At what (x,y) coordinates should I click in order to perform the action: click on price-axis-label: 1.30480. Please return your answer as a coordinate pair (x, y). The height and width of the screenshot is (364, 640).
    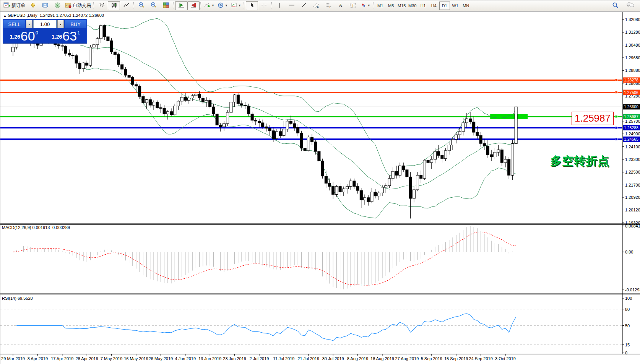
    Looking at the image, I should click on (632, 45).